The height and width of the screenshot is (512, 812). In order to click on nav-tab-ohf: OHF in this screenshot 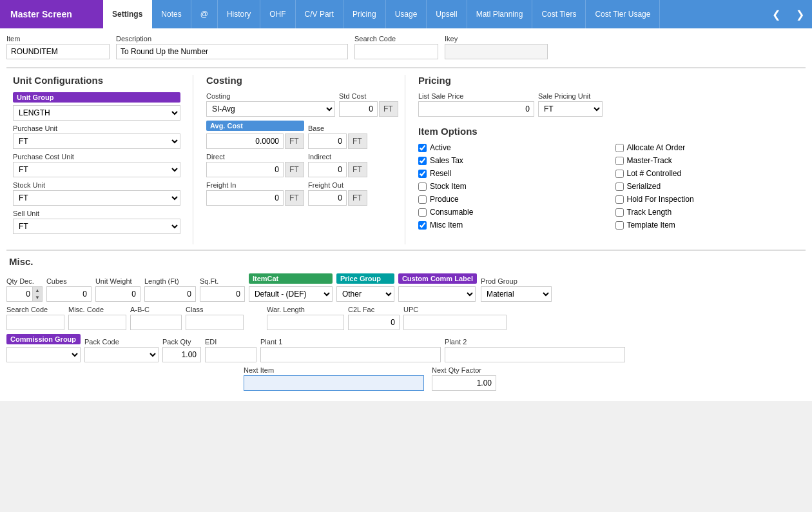, I will do `click(278, 14)`.